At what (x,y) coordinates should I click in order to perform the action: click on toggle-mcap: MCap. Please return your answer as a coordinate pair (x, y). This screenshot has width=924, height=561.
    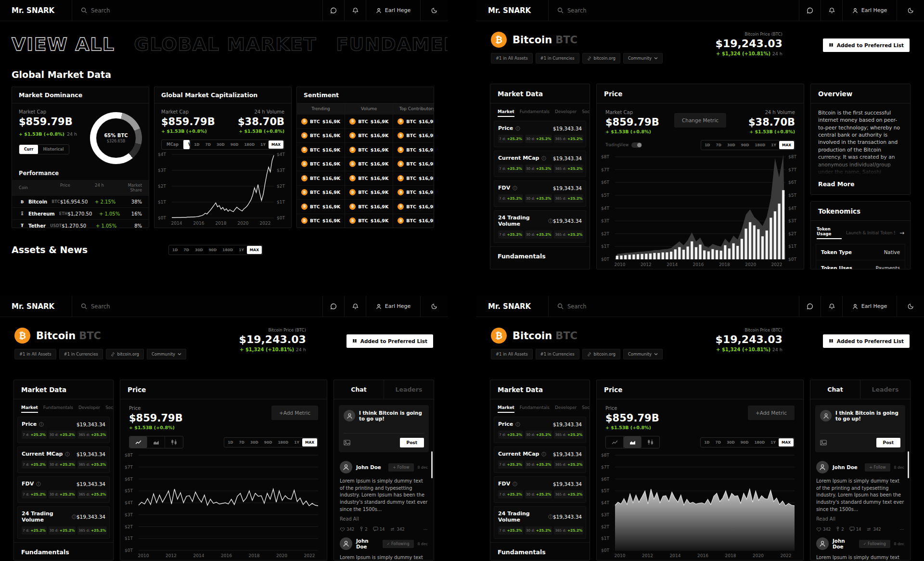
    Looking at the image, I should click on (172, 144).